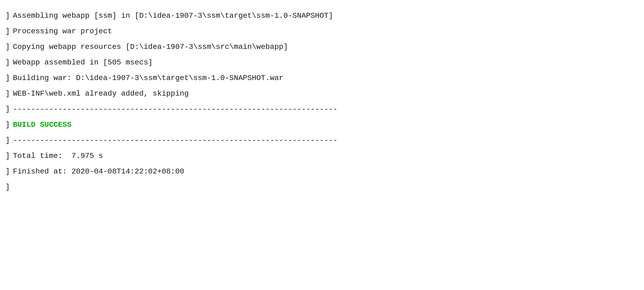 Image resolution: width=644 pixels, height=290 pixels. What do you see at coordinates (322, 47) in the screenshot?
I see `log-line: ]Copying webapp resources [D:\idea-1907-…` at bounding box center [322, 47].